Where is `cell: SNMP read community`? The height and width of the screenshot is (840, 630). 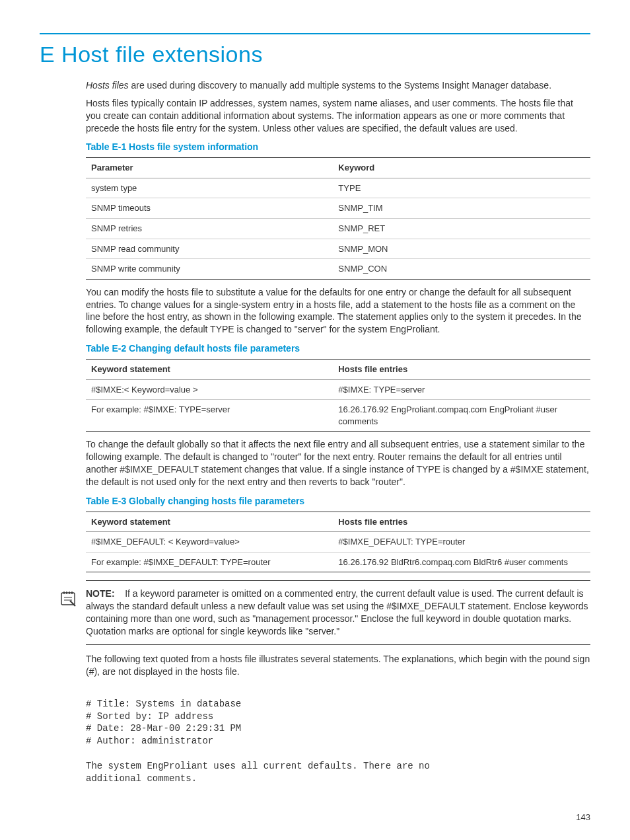
cell: SNMP read community is located at coordinates (209, 248).